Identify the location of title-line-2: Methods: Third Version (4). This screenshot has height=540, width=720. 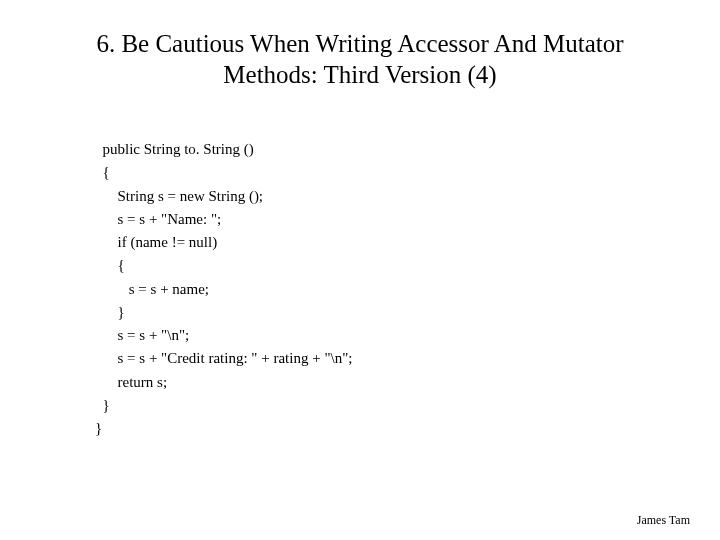
(360, 74).